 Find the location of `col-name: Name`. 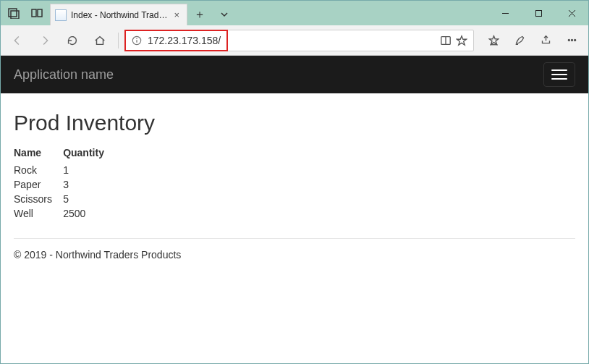

col-name: Name is located at coordinates (38, 154).